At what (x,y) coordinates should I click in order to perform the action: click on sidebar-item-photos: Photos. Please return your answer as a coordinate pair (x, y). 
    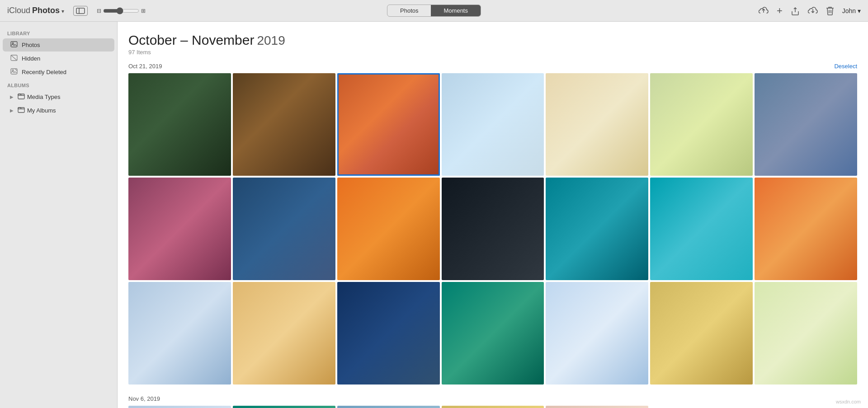
    Looking at the image, I should click on (59, 45).